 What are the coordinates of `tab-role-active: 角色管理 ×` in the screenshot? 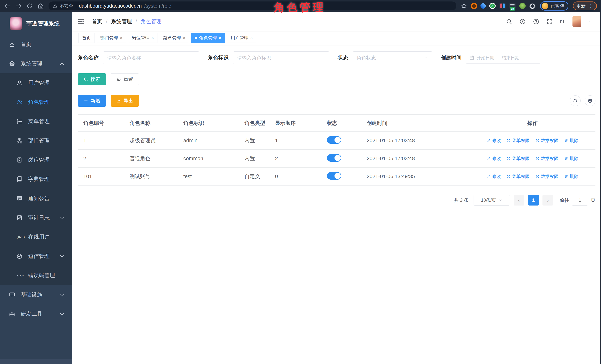 It's located at (208, 38).